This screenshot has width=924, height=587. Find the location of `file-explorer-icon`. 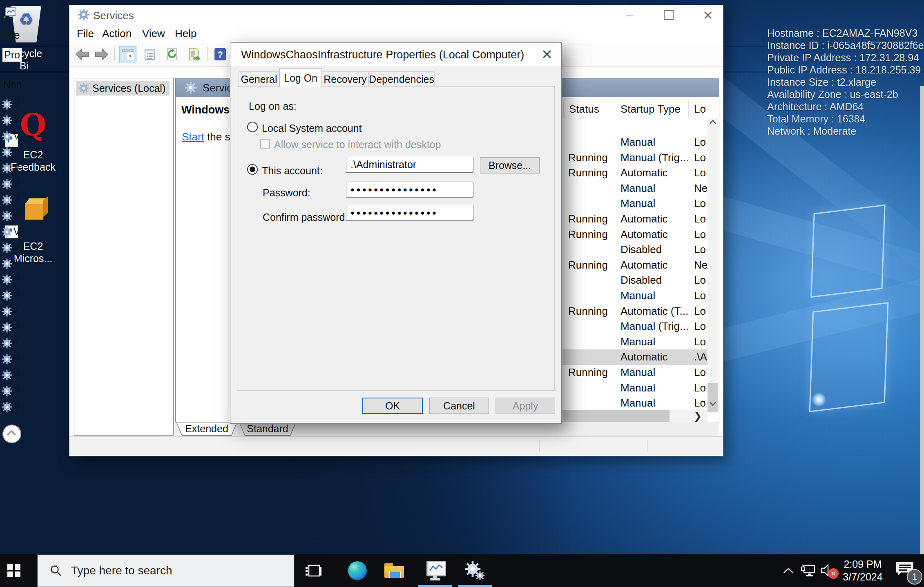

file-explorer-icon is located at coordinates (394, 571).